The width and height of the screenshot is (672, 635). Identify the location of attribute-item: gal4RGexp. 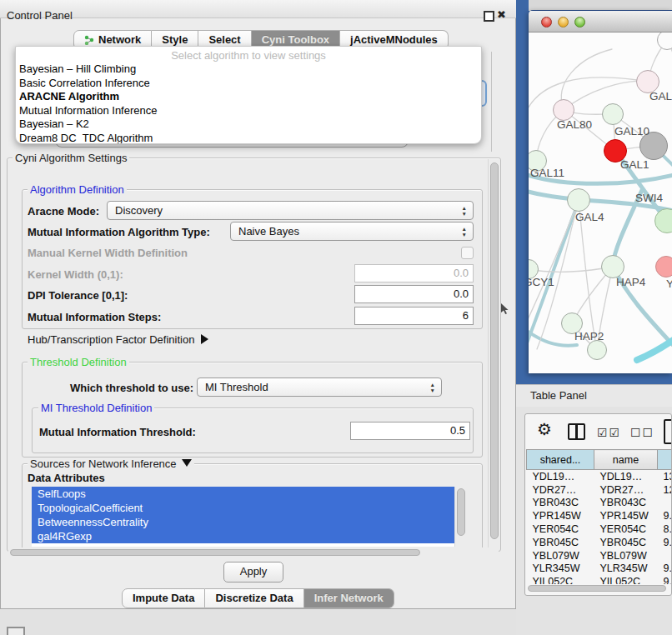
(243, 537).